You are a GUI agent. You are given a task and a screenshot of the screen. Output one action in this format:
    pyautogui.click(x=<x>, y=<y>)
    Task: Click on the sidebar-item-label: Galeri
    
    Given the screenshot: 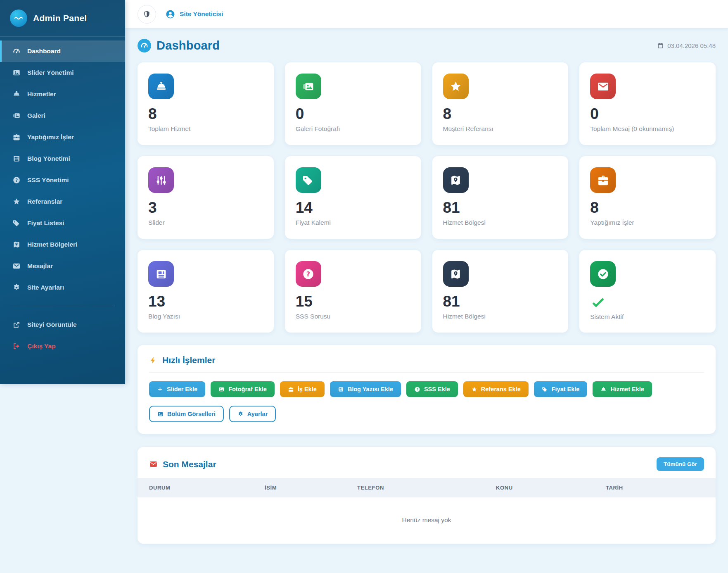 What is the action you would take?
    pyautogui.click(x=36, y=116)
    